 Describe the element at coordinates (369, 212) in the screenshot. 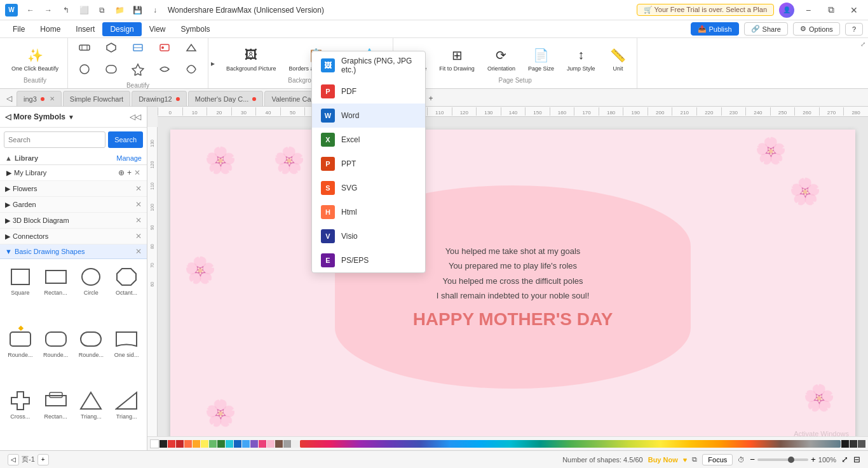

I see `export-html: H Html` at that location.